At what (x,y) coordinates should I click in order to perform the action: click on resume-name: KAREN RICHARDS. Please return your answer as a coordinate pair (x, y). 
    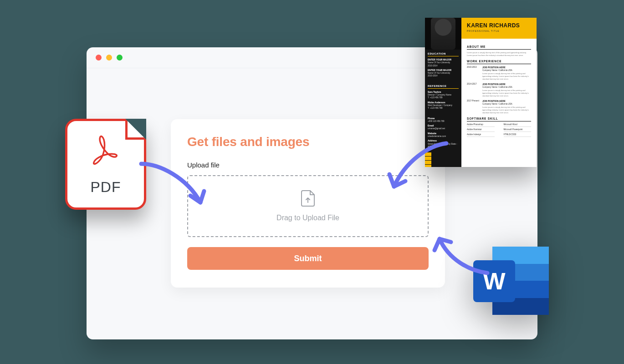
    Looking at the image, I should click on (499, 25).